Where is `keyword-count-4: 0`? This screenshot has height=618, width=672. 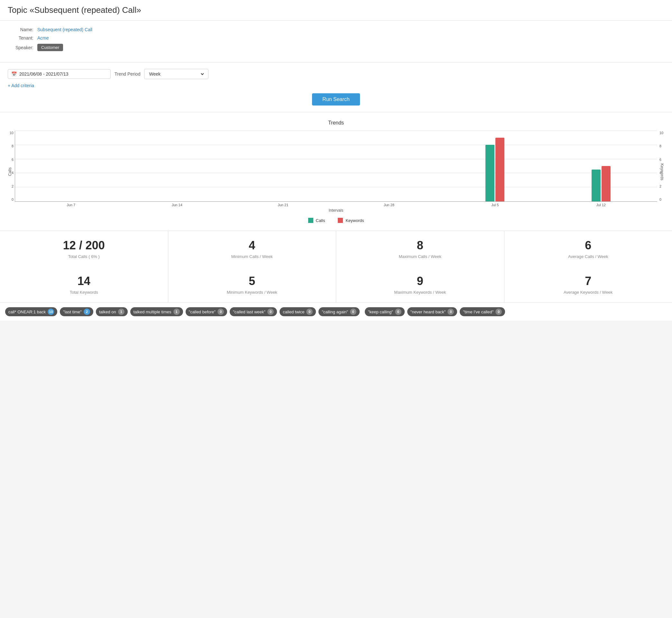
keyword-count-4: 0 is located at coordinates (221, 312).